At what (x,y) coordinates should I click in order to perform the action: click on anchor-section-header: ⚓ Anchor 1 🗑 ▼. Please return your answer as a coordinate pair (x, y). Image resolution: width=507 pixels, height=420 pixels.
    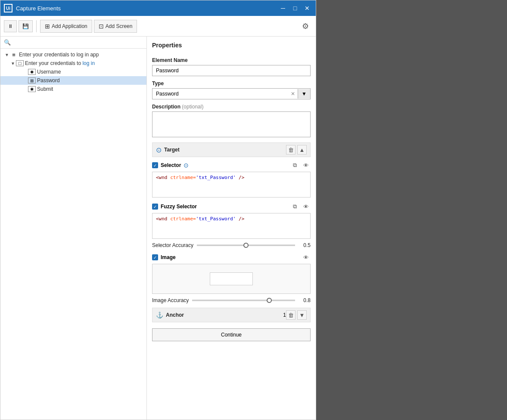
    Looking at the image, I should click on (231, 315).